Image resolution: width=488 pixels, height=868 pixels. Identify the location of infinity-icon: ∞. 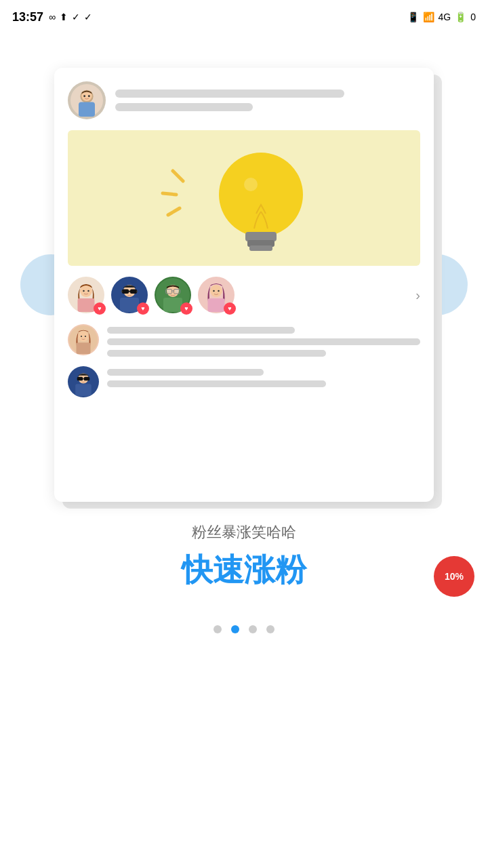
(52, 17).